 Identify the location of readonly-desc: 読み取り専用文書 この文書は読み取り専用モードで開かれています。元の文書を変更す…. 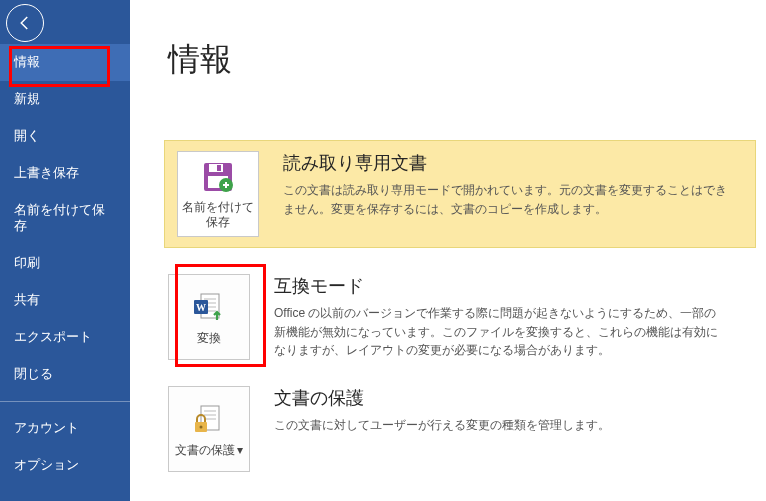
(513, 184).